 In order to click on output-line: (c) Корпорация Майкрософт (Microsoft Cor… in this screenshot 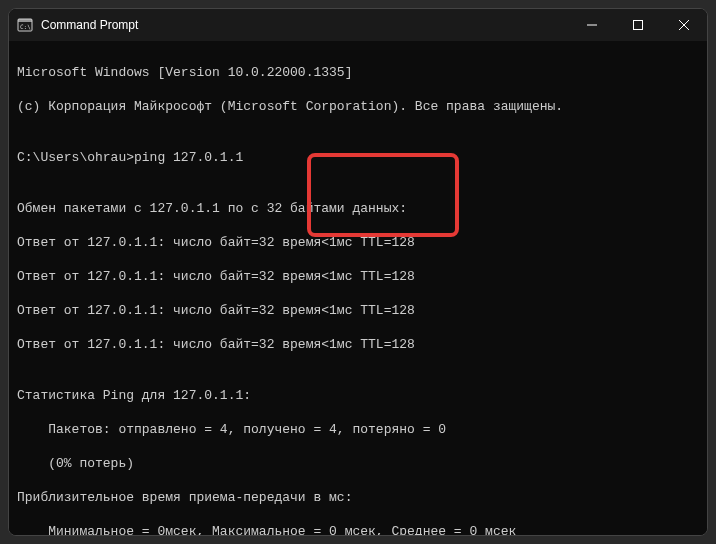, I will do `click(358, 106)`.